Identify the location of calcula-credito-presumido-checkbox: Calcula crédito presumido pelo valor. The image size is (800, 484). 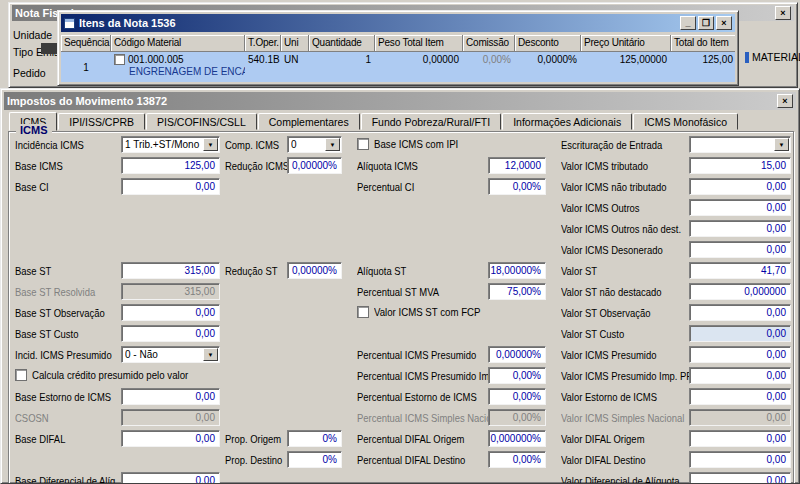
(108, 375).